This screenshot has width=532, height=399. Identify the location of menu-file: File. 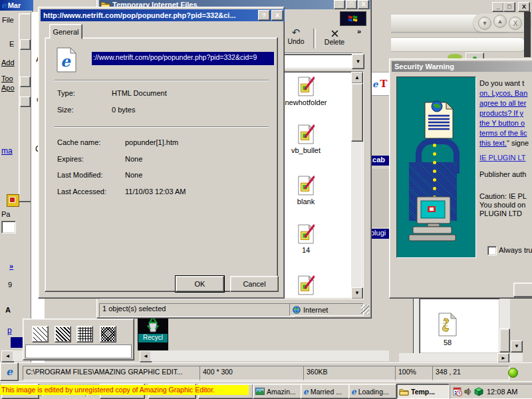
(8, 20).